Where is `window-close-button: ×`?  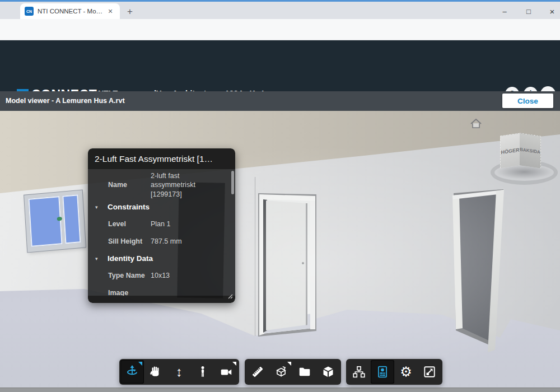 window-close-button: × is located at coordinates (552, 12).